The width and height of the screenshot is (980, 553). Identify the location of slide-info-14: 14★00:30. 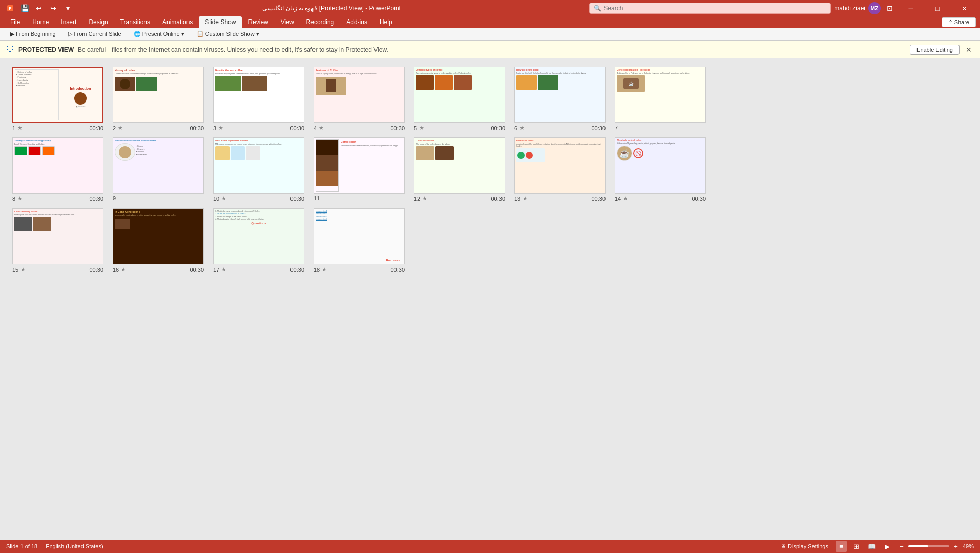
(660, 199).